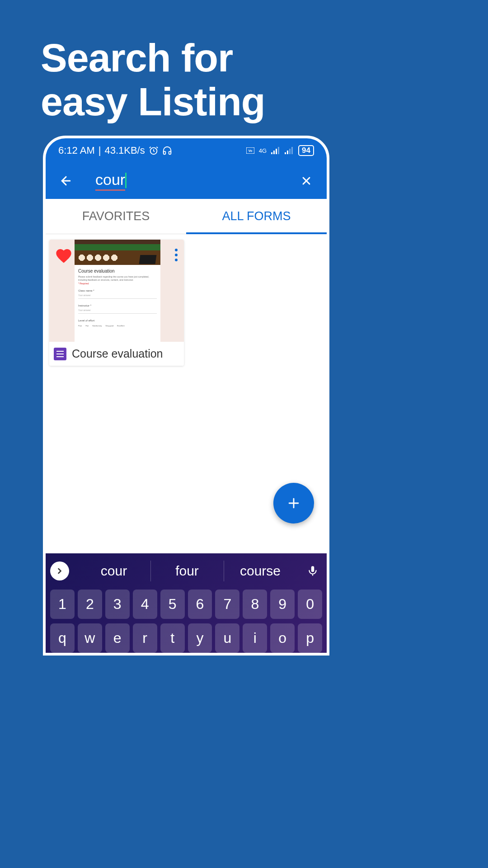  Describe the element at coordinates (125, 151) in the screenshot. I see `status-data-rate: 43.1KB/s` at that location.